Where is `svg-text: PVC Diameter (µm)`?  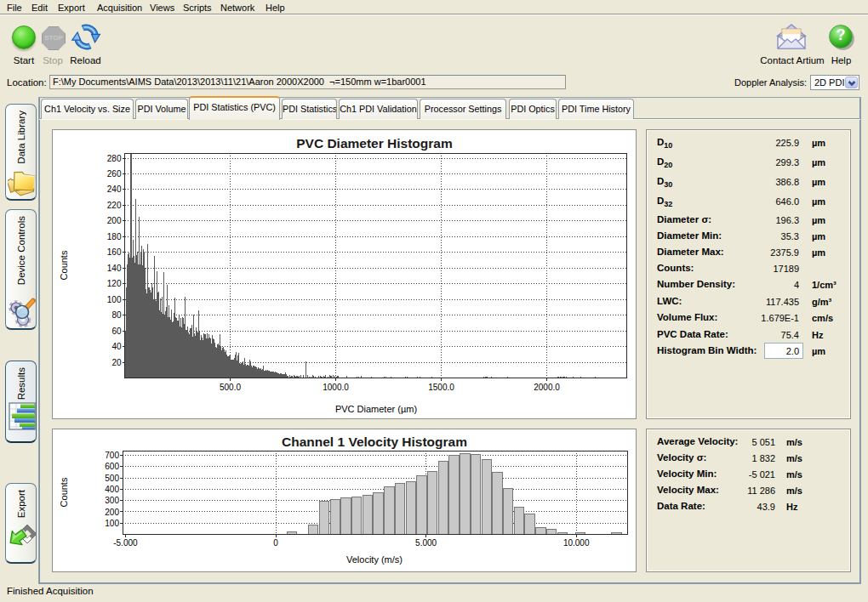
svg-text: PVC Diameter (µm) is located at coordinates (376, 409).